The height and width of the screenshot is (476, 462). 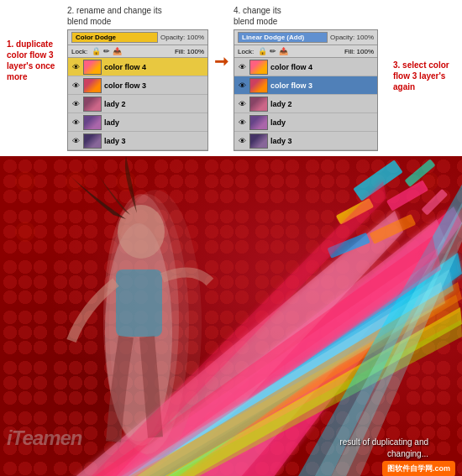 I want to click on step1-label: 1. duplicate color flow 3 layer's once m…, so click(x=37, y=44).